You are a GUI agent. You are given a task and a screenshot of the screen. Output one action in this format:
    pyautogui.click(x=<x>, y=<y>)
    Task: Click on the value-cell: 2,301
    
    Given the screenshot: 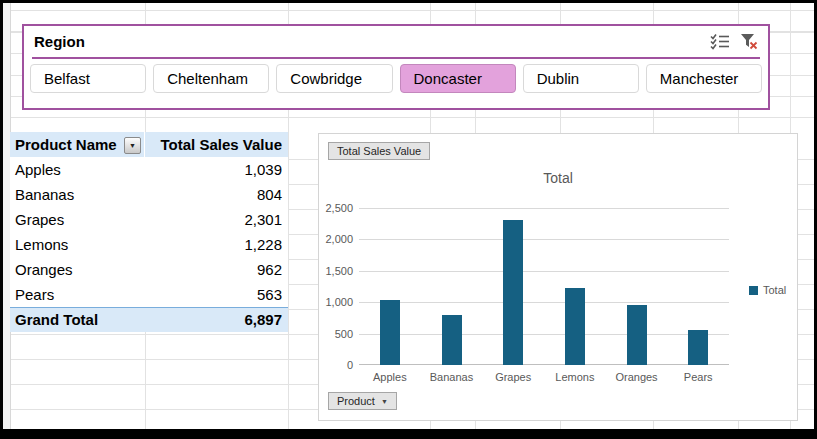 What is the action you would take?
    pyautogui.click(x=216, y=220)
    